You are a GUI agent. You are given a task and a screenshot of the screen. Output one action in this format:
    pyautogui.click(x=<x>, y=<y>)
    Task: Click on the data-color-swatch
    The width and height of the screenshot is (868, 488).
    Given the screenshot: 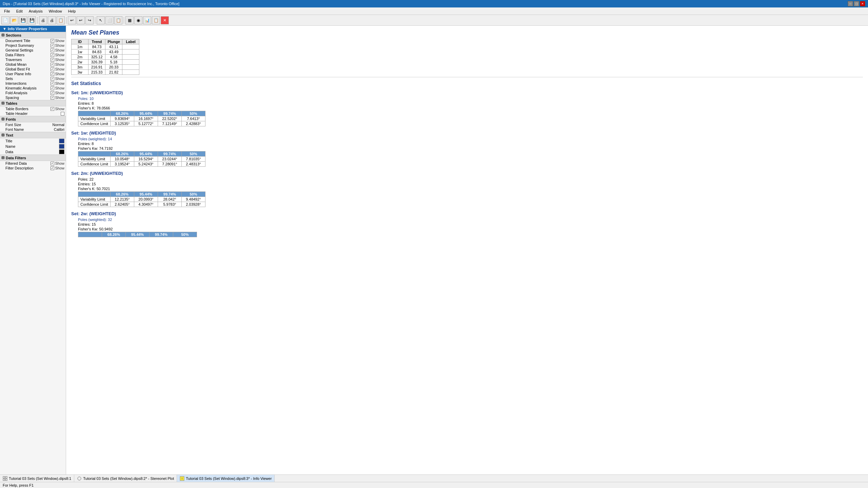 What is the action you would take?
    pyautogui.click(x=62, y=152)
    